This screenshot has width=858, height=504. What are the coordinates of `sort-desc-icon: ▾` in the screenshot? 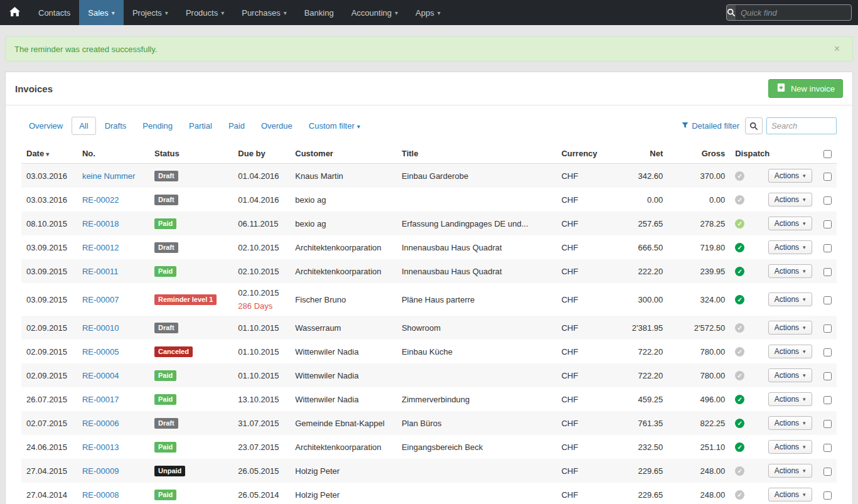 It's located at (48, 154).